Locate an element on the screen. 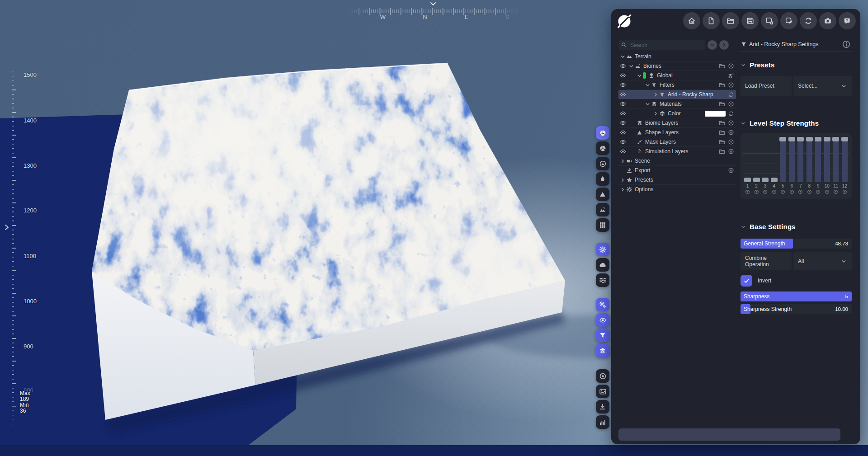 The image size is (868, 456). tree-row-color: Color is located at coordinates (677, 114).